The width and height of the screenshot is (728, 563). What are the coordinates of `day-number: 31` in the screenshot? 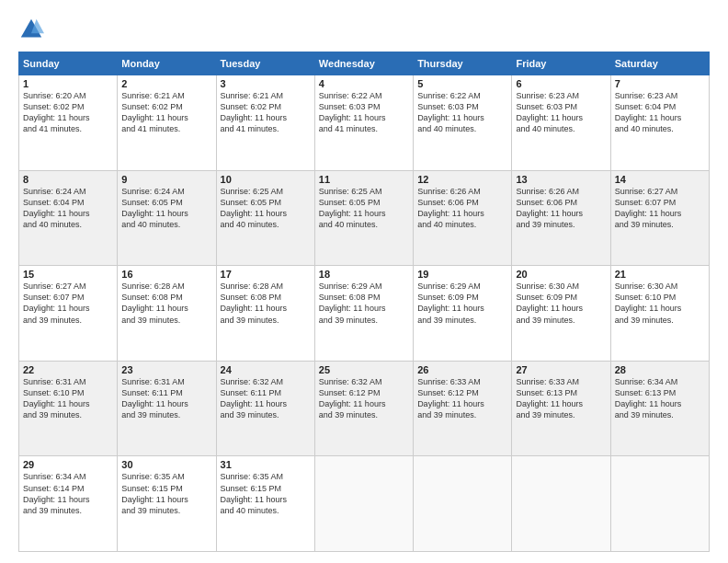 It's located at (266, 465).